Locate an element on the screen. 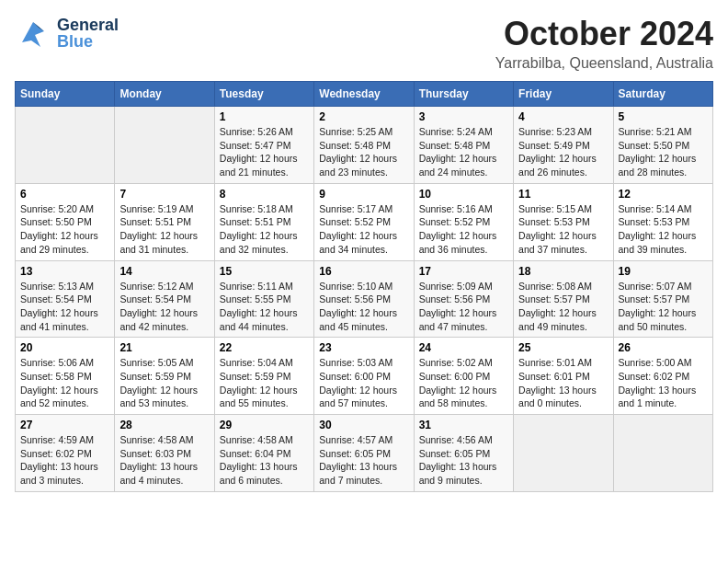 This screenshot has height=563, width=728. day-info: Sunrise: 5:01 AM Sunset: 6:01 PM Dayligh… is located at coordinates (557, 383).